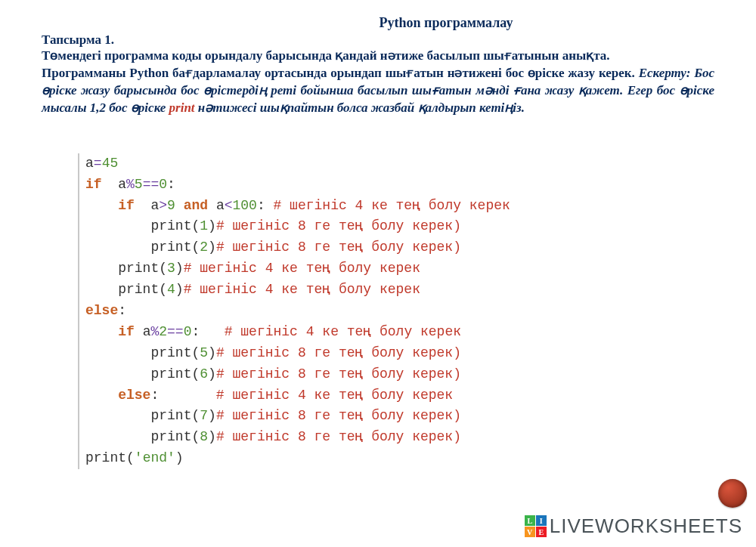 The image size is (756, 547). What do you see at coordinates (378, 56) in the screenshot?
I see `instruction-line-1: Төмендегі программа коды орындалу барысы…` at bounding box center [378, 56].